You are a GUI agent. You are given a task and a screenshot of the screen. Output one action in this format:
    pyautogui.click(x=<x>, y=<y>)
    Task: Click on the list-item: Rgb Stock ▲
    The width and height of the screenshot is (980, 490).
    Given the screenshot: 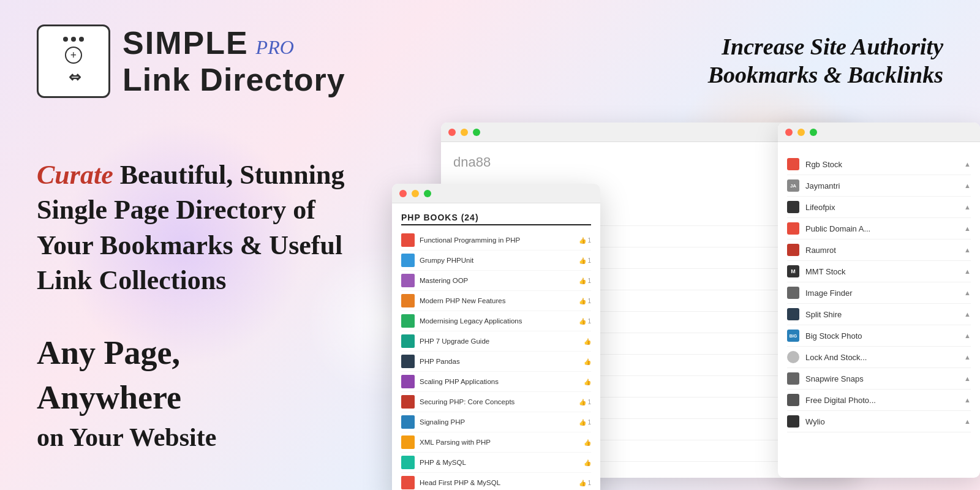 What is the action you would take?
    pyautogui.click(x=879, y=164)
    